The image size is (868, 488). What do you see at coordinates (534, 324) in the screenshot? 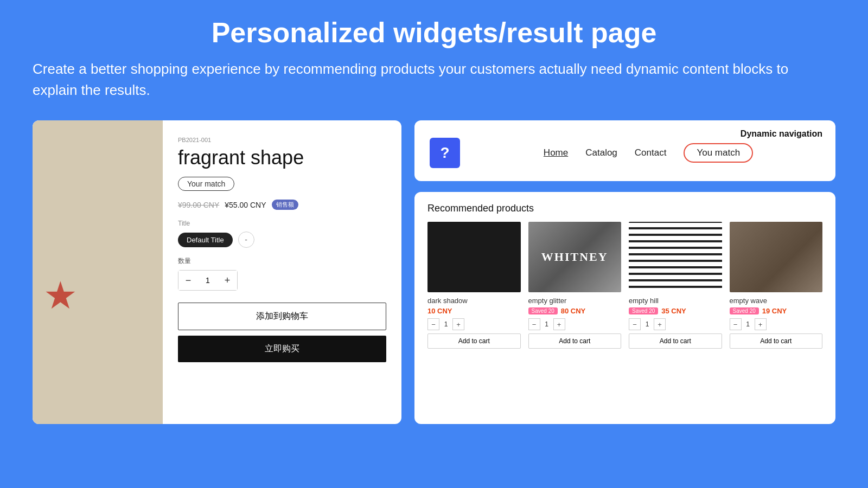
I see `card-qty-minus-2: −` at bounding box center [534, 324].